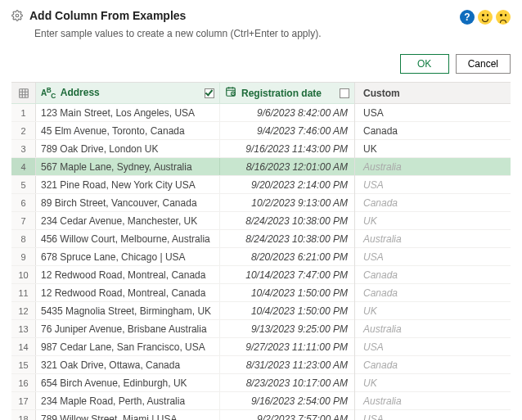 The image size is (522, 420). What do you see at coordinates (287, 401) in the screenshot?
I see `date-cell: 9/16/2023 2:54:00 PM` at bounding box center [287, 401].